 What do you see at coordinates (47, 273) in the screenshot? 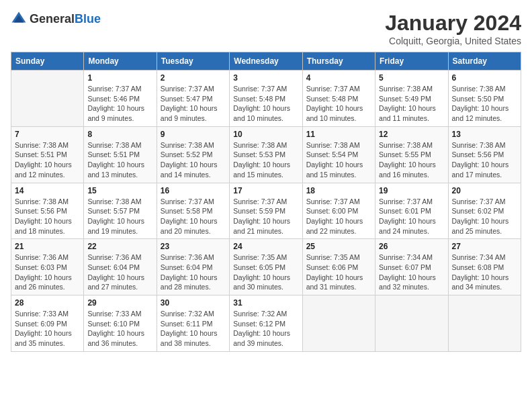
I see `day-info: Sunrise: 7:36 AM Sunset: 6:03 PM Dayligh…` at bounding box center [47, 273].